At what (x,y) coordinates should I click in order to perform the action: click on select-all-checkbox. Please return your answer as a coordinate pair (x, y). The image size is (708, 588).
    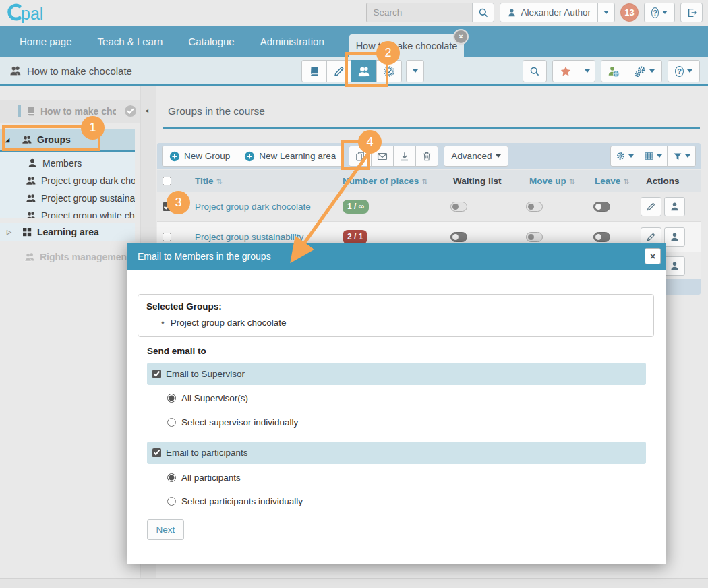
    Looking at the image, I should click on (167, 181).